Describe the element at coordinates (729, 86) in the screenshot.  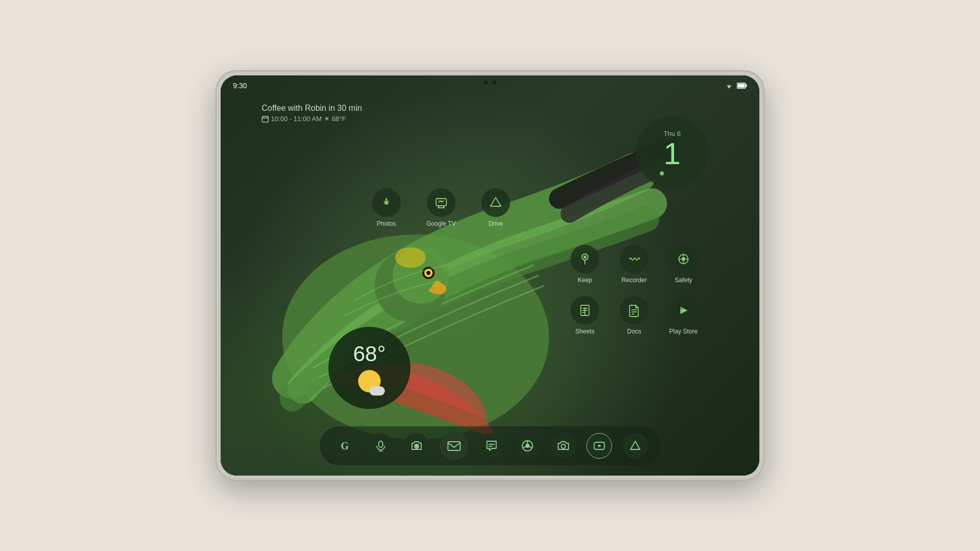
I see `wifi-icon` at that location.